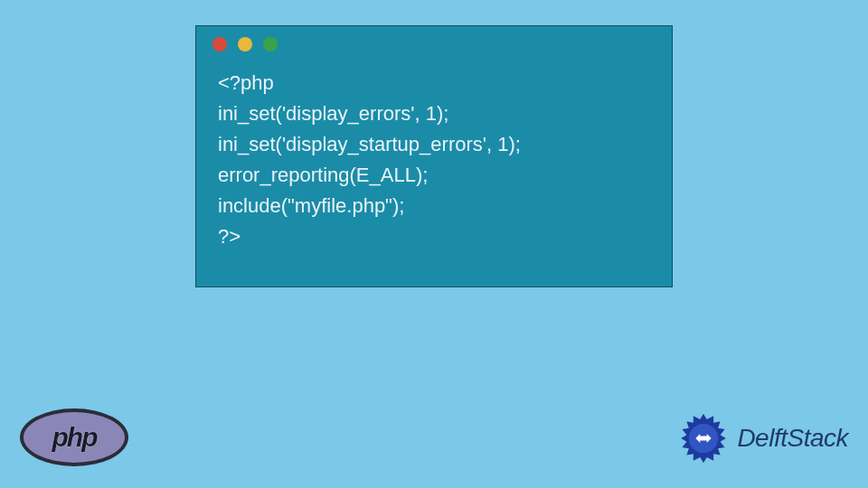 The width and height of the screenshot is (868, 488). What do you see at coordinates (245, 44) in the screenshot?
I see `minimize-icon` at bounding box center [245, 44].